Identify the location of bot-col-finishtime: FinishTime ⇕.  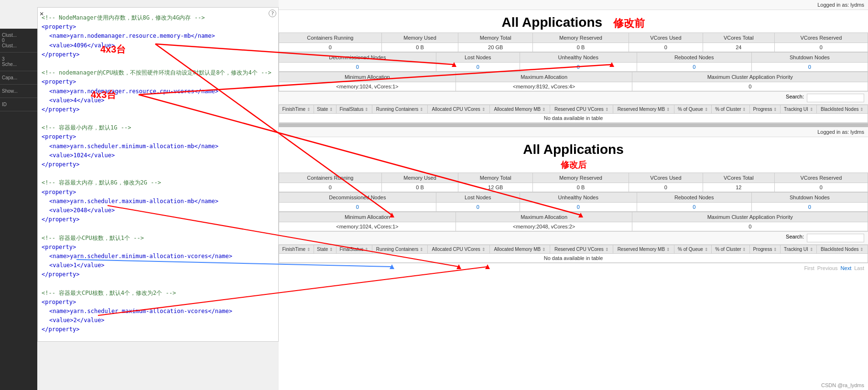
(296, 249).